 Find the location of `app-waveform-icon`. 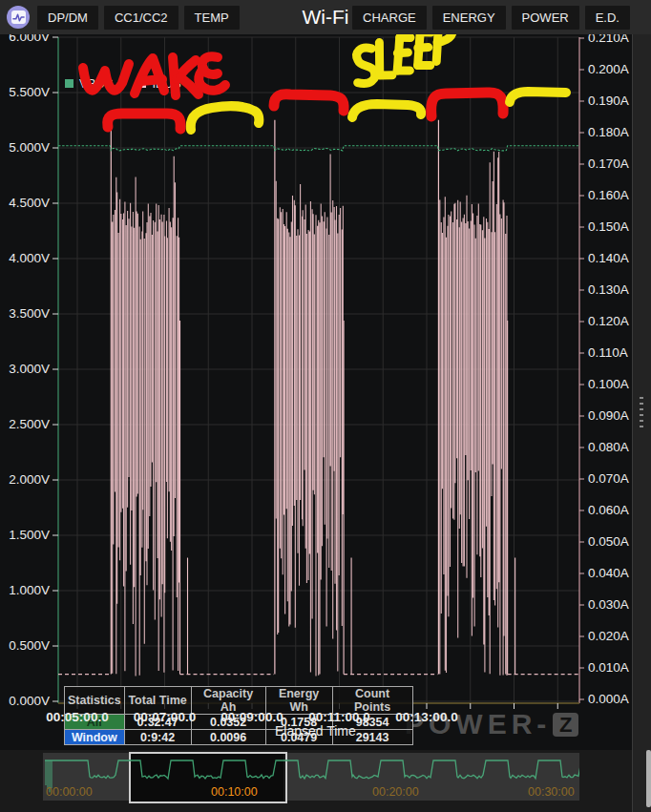

app-waveform-icon is located at coordinates (18, 17).